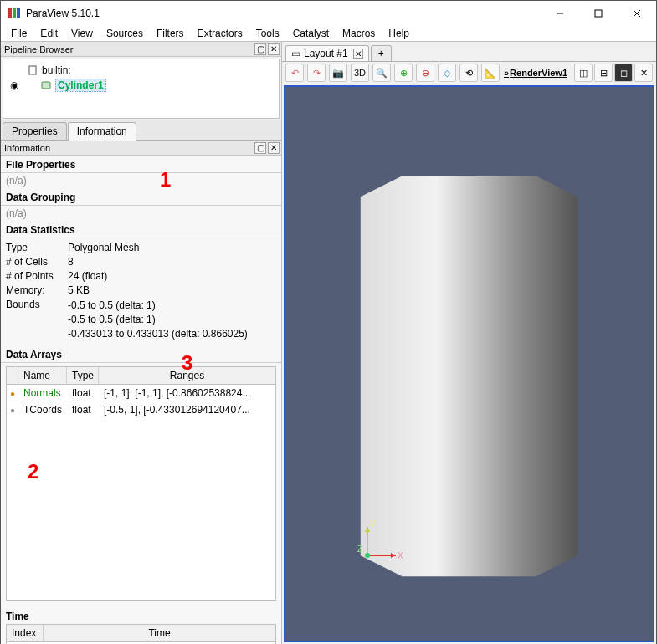  I want to click on pipeline-root: builtin:, so click(141, 70).